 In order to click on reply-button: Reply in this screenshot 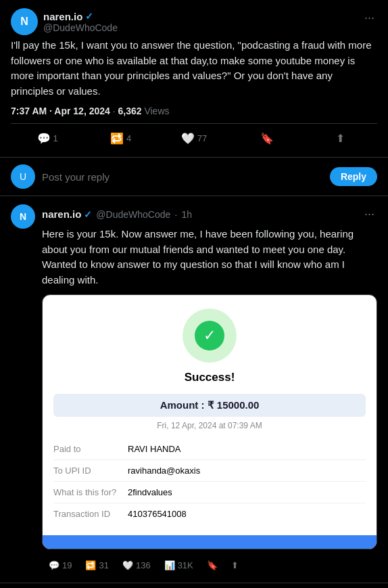, I will do `click(354, 177)`.